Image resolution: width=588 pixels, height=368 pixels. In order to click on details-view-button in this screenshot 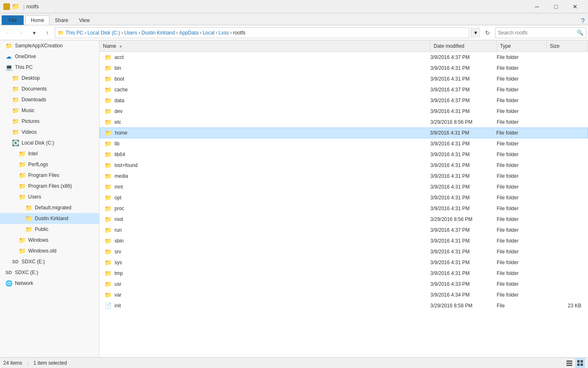, I will do `click(580, 363)`.